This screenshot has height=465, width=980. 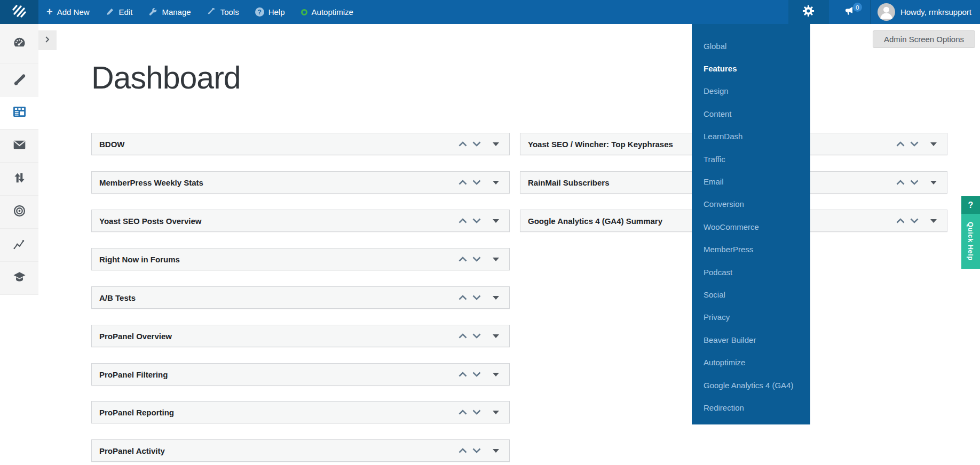 What do you see at coordinates (48, 41) in the screenshot?
I see `expand-sidebar-button` at bounding box center [48, 41].